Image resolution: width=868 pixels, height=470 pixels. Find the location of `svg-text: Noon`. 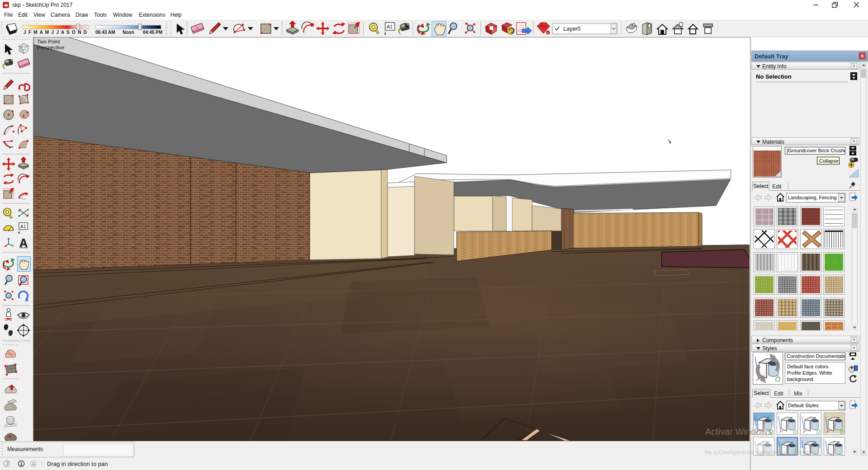

svg-text: Noon is located at coordinates (128, 33).